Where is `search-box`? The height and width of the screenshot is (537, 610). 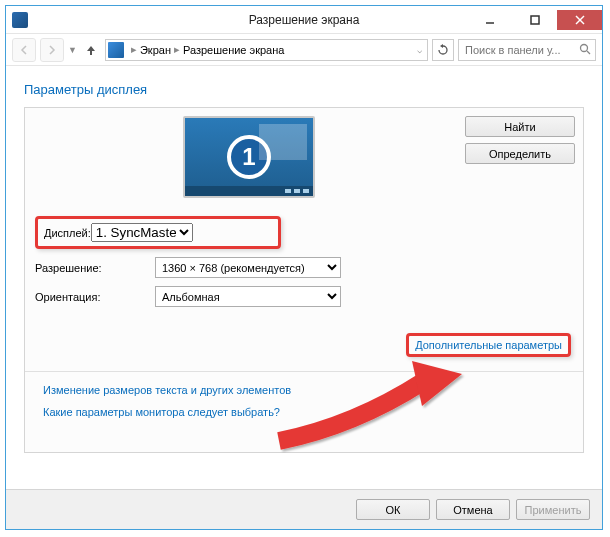 search-box is located at coordinates (527, 50).